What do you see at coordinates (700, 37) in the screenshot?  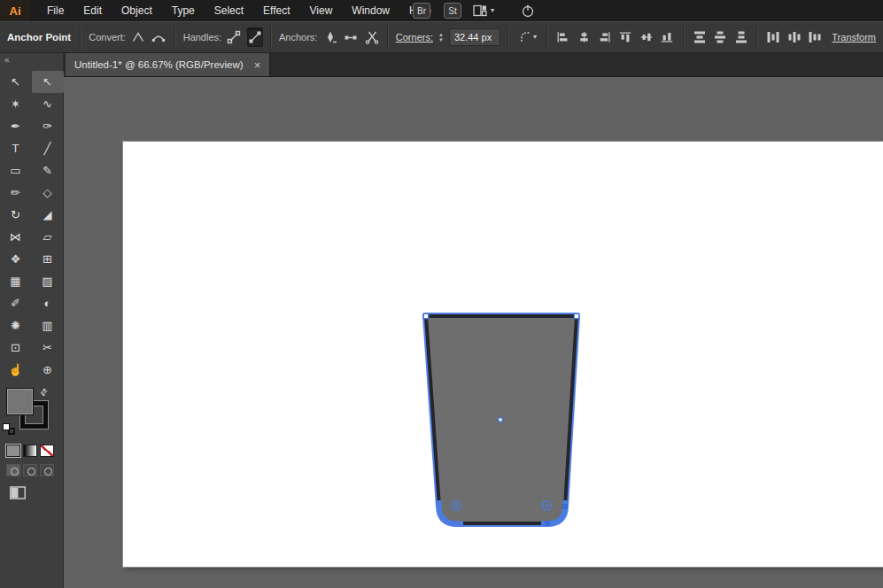 I see `distribute-top-button` at bounding box center [700, 37].